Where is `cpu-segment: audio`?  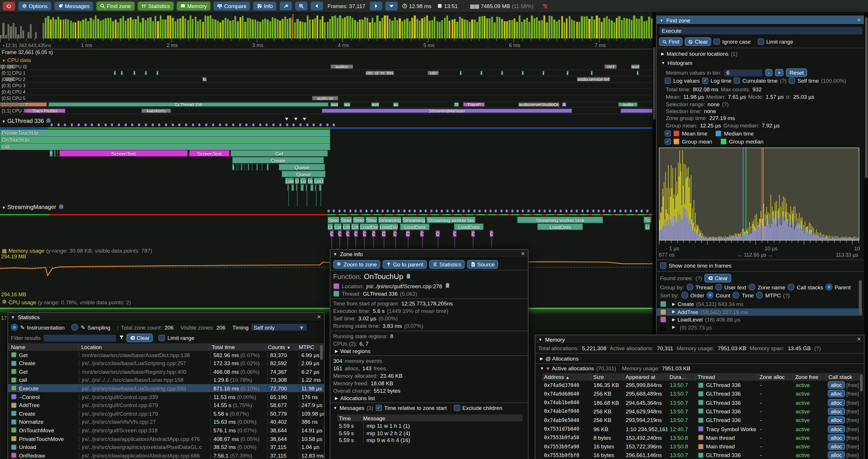
cpu-segment: audio is located at coordinates (628, 104).